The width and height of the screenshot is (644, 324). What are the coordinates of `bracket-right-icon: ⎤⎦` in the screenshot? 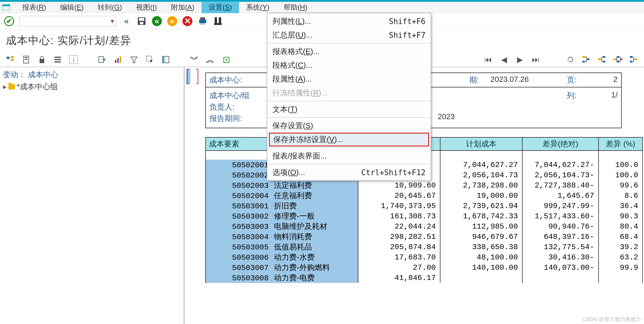 It's located at (197, 77).